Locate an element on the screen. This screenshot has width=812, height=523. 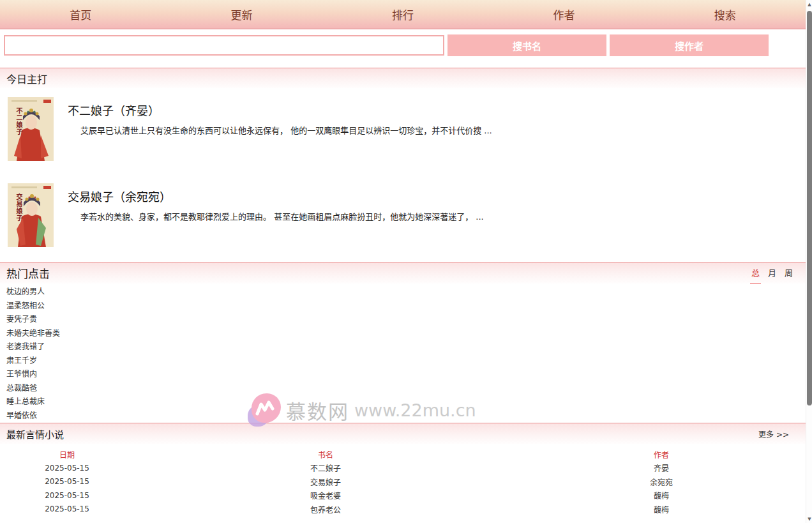
hot-tabs: 总 月 周 is located at coordinates (772, 273).